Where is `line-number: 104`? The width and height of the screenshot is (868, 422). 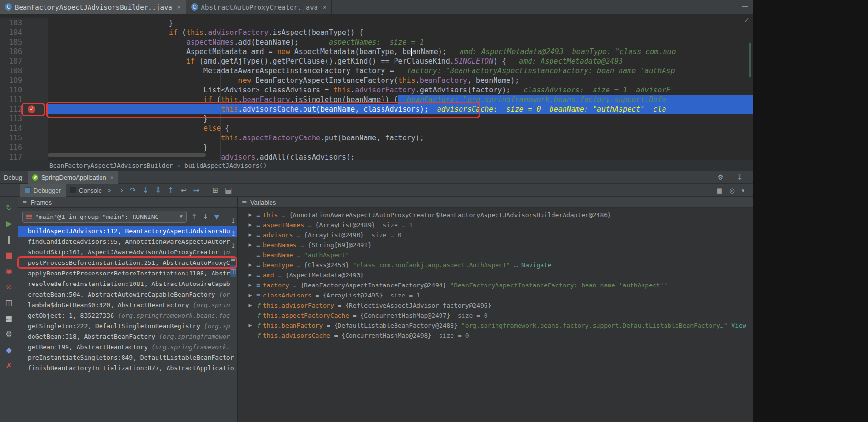
line-number: 104 is located at coordinates (24, 33).